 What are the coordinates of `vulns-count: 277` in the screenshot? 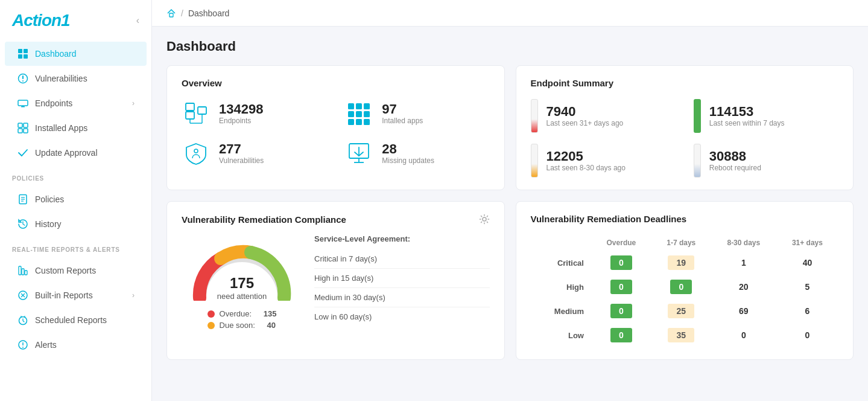 It's located at (241, 149).